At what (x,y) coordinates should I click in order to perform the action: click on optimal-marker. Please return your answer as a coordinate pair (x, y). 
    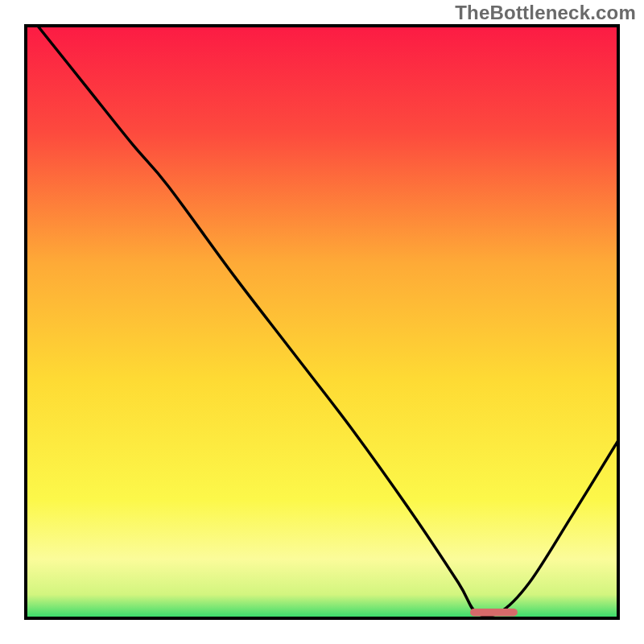
    Looking at the image, I should click on (494, 613).